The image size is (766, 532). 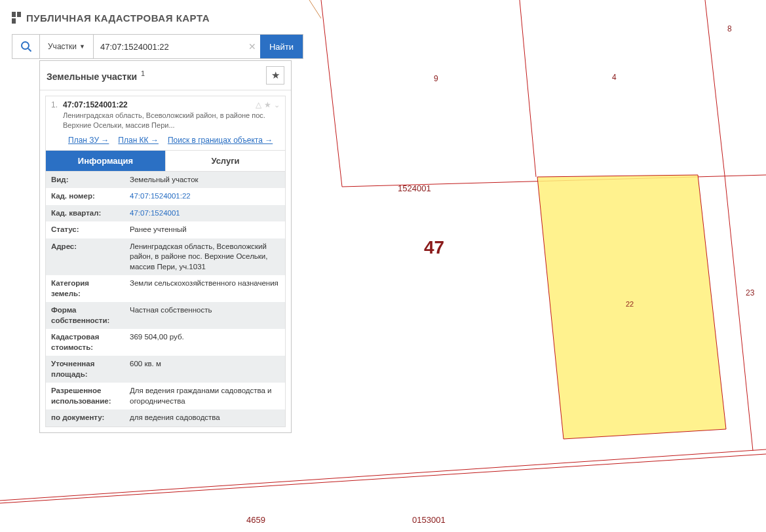 What do you see at coordinates (252, 47) in the screenshot?
I see `search-clear-button: ✕` at bounding box center [252, 47].